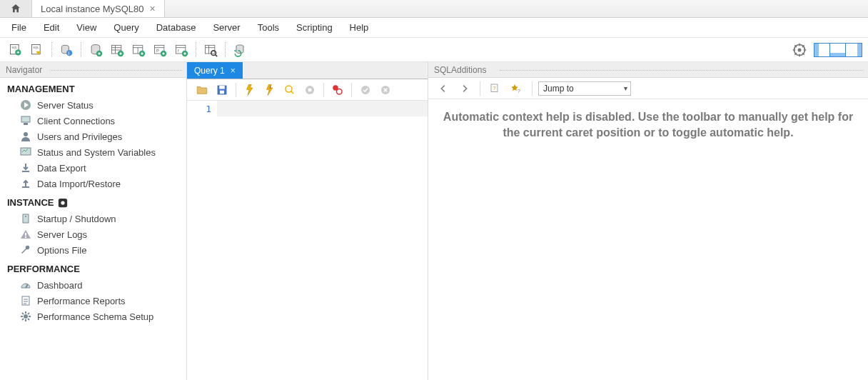 Image resolution: width=868 pixels, height=380 pixels. What do you see at coordinates (93, 121) in the screenshot?
I see `nav-item-client-connections: Client Connections` at bounding box center [93, 121].